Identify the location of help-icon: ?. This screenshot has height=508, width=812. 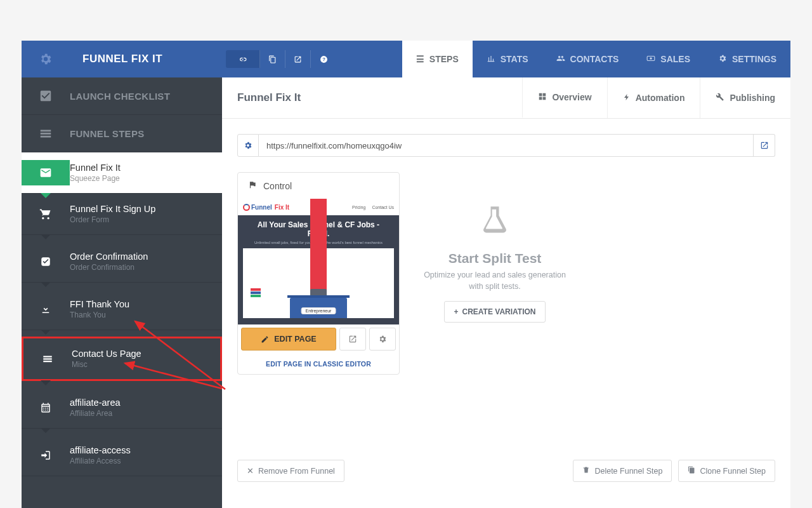
(324, 59).